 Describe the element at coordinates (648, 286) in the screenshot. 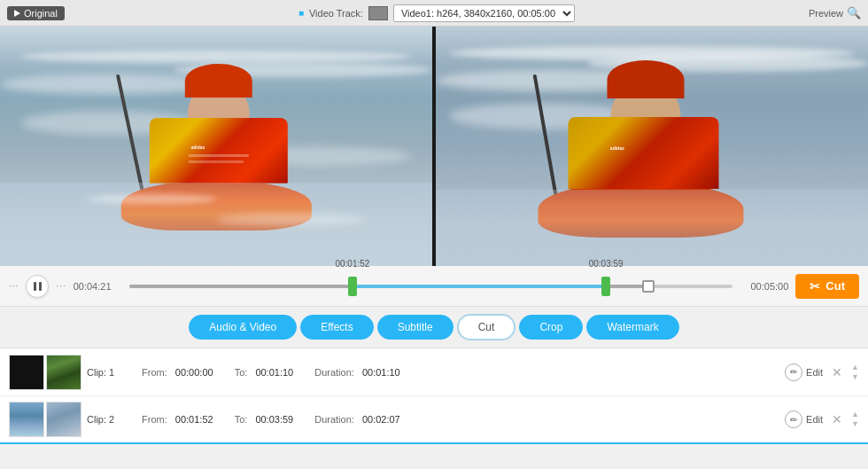

I see `timeline-scrubber` at that location.